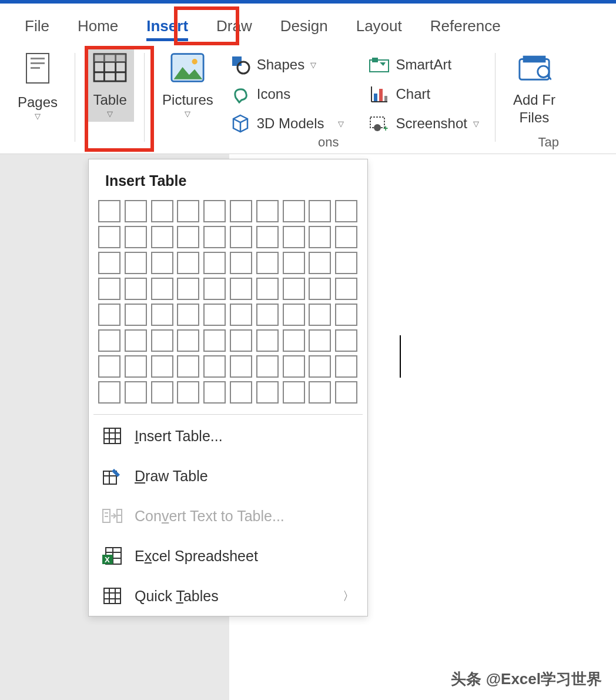 This screenshot has width=616, height=700. What do you see at coordinates (228, 304) in the screenshot?
I see `table-size-grid` at bounding box center [228, 304].